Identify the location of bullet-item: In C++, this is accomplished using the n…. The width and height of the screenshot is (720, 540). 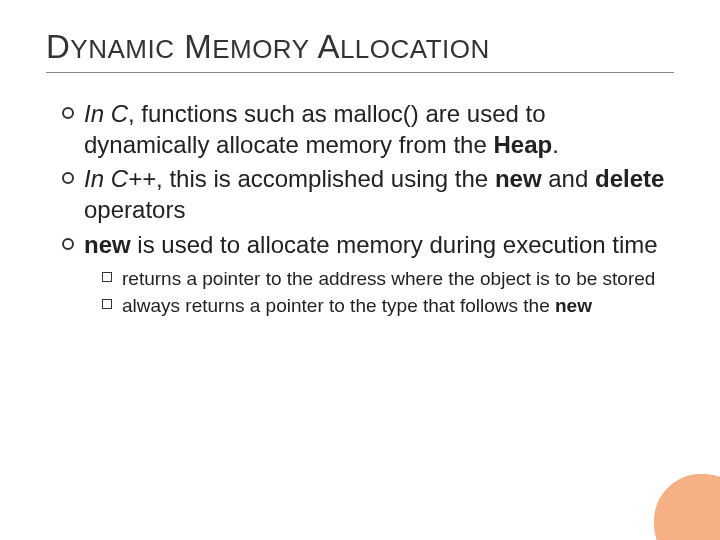
(366, 194).